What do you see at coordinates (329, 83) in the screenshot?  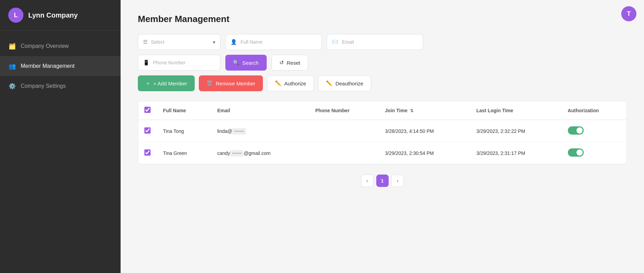 I see `deauthorize-icon: ✏️` at bounding box center [329, 83].